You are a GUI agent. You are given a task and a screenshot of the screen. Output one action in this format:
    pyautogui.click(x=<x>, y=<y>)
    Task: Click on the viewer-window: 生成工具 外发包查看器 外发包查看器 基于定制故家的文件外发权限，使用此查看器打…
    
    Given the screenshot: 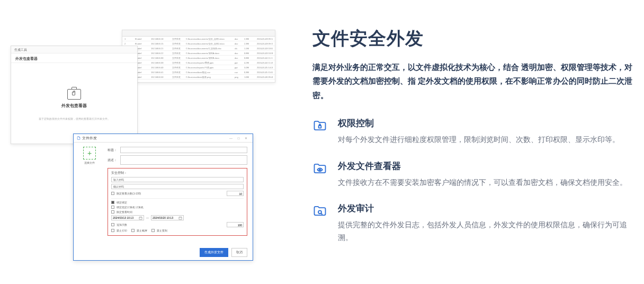 What is the action you would take?
    pyautogui.click(x=74, y=95)
    